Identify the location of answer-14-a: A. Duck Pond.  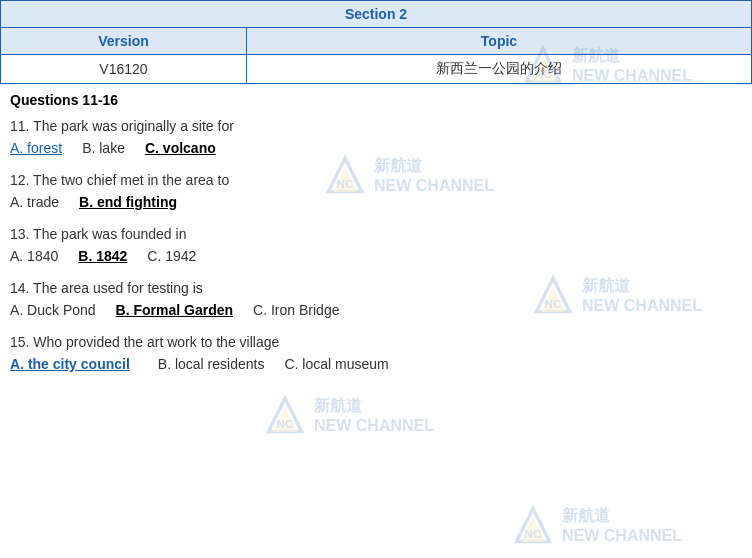
(53, 310).